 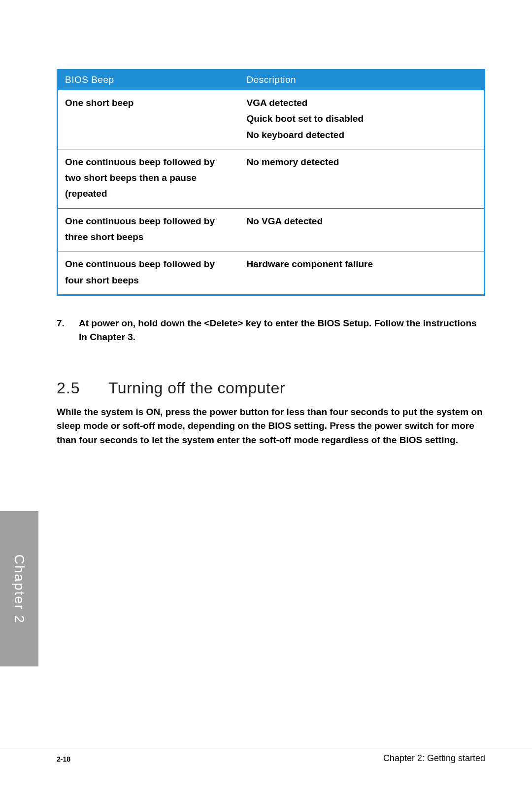 What do you see at coordinates (271, 178) in the screenshot?
I see `table-row: One continuous beep followed by two shor…` at bounding box center [271, 178].